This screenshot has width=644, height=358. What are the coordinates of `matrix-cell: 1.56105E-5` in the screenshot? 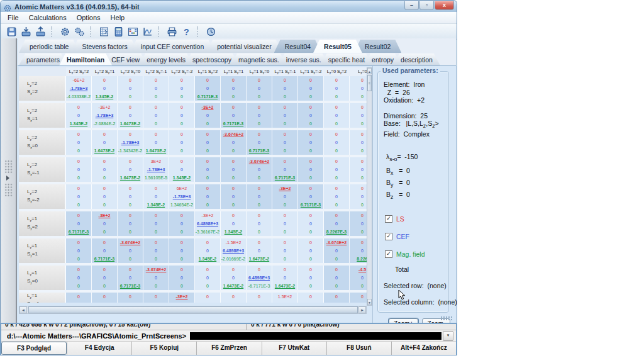 It's located at (156, 177).